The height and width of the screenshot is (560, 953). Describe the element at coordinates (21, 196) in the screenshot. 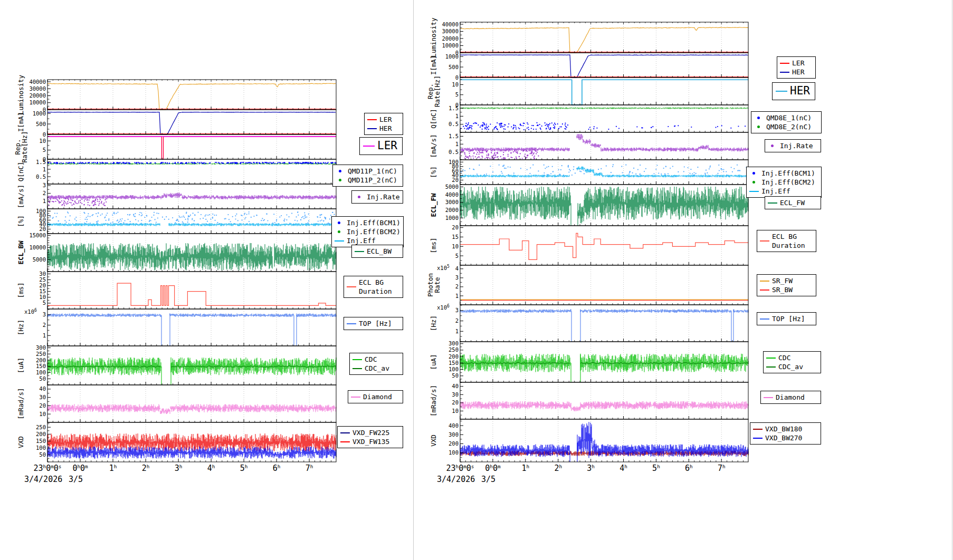

I see `y-axis-title: [mA/s]` at that location.